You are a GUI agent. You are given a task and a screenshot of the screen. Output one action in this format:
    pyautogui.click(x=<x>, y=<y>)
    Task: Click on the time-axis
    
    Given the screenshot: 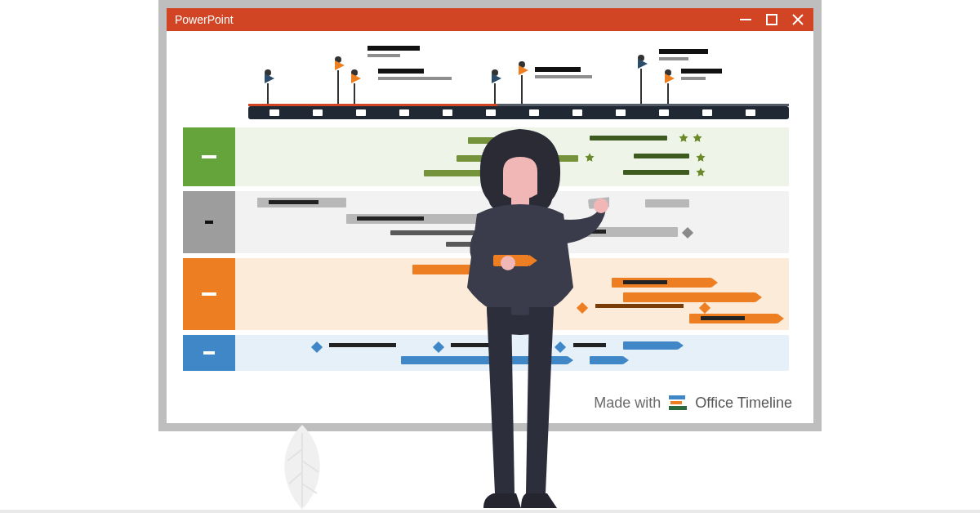 What is the action you would take?
    pyautogui.click(x=519, y=113)
    